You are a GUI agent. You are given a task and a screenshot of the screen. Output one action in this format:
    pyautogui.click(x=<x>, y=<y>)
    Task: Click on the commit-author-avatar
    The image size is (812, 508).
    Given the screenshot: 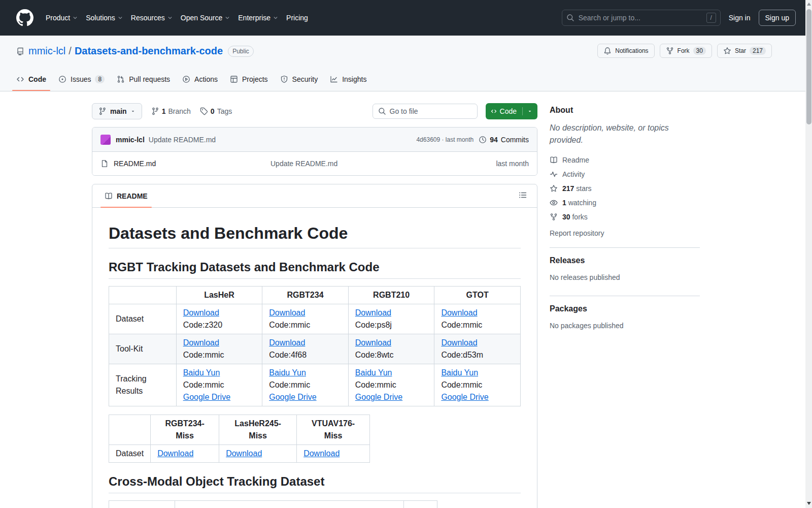 What is the action you would take?
    pyautogui.click(x=106, y=140)
    